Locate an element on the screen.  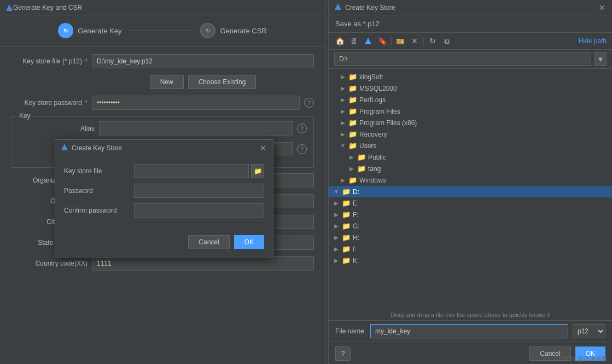
tree-item: ▶📁Windows is located at coordinates (470, 180).